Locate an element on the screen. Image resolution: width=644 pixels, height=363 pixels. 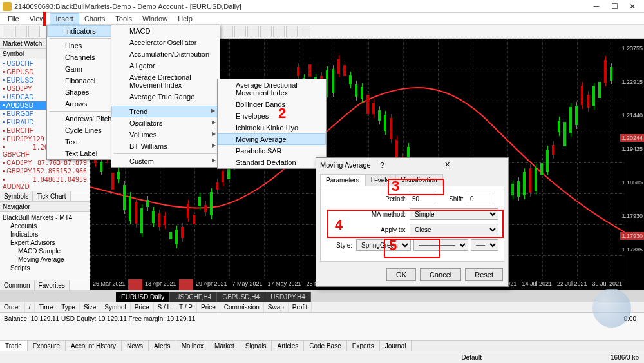
navigator-header: Navigator is located at coordinates (45, 206).